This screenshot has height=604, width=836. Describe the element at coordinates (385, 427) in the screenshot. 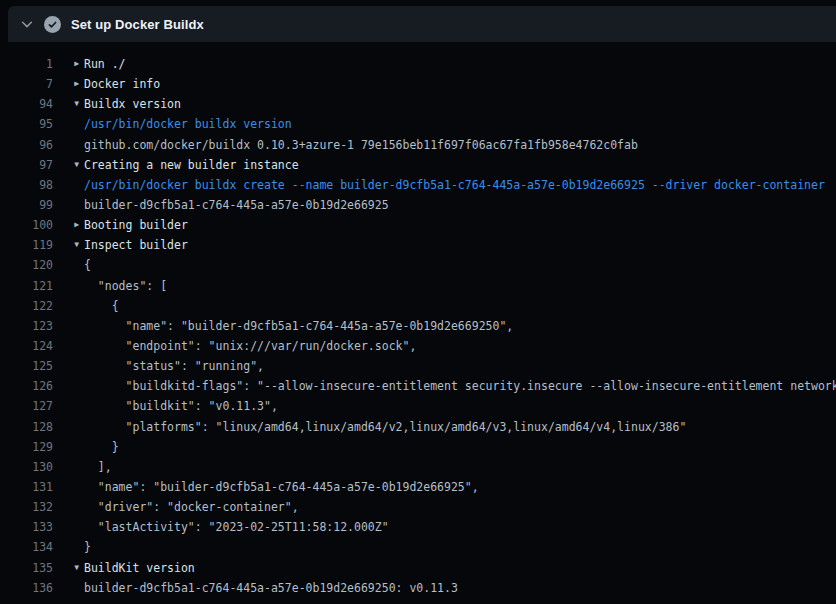

I see `log-text: "platforms": "linux/amd64,linux/amd64/v2…` at that location.